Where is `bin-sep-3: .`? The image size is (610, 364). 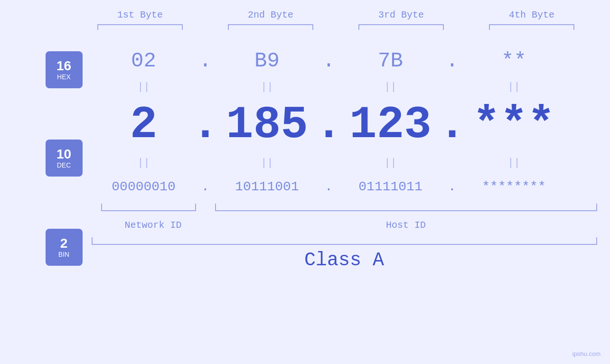 bin-sep-3: . is located at coordinates (452, 187).